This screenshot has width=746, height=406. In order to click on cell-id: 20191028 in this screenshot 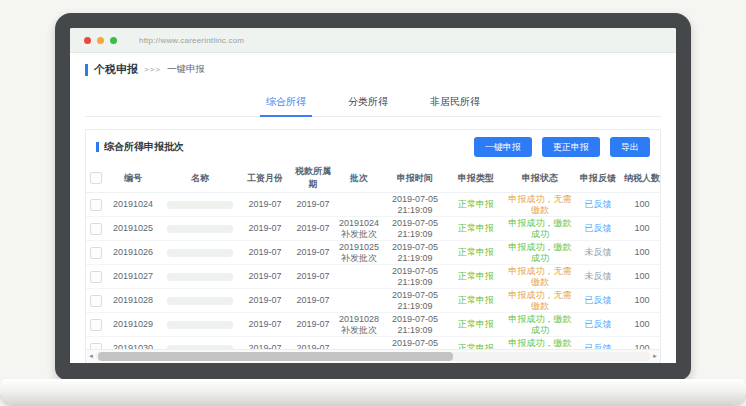, I will do `click(133, 301)`.